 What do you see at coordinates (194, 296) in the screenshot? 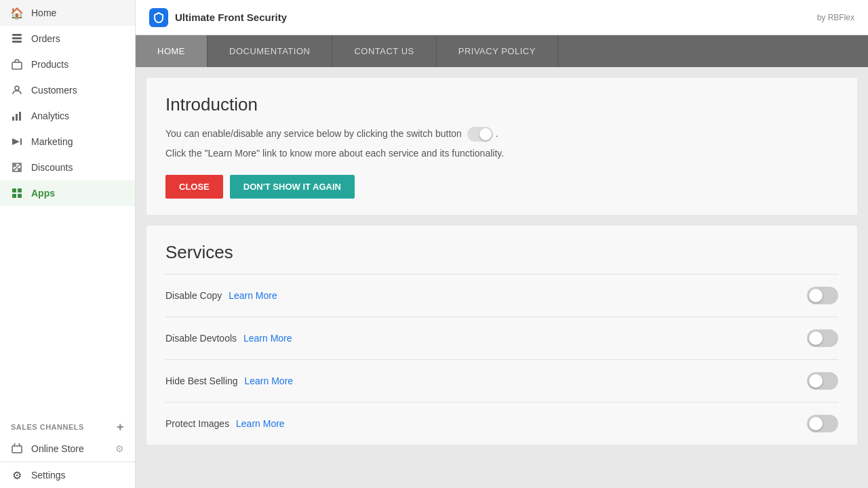
I see `service-label: Disable Copy` at bounding box center [194, 296].